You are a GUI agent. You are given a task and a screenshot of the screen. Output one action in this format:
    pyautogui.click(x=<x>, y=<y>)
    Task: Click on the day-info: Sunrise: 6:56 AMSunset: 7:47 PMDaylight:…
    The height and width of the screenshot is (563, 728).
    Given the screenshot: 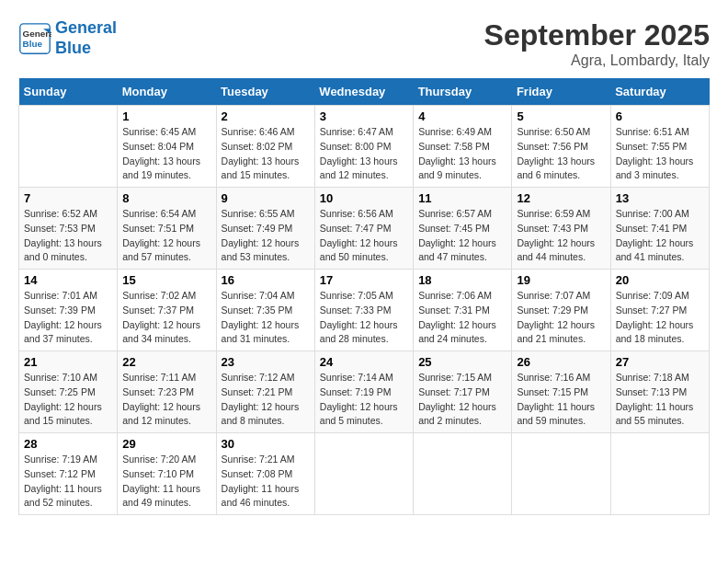 What is the action you would take?
    pyautogui.click(x=364, y=236)
    